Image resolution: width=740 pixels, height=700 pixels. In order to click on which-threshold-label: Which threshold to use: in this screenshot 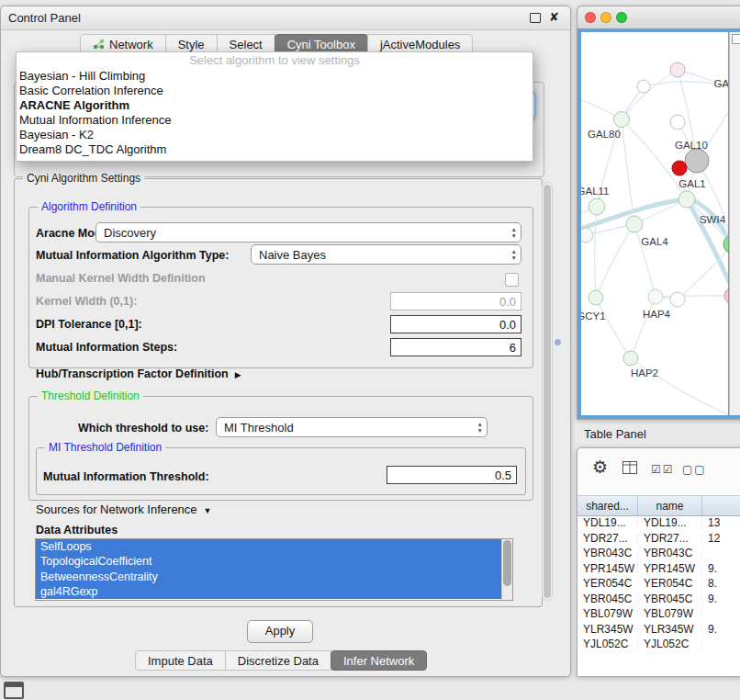, I will do `click(143, 428)`.